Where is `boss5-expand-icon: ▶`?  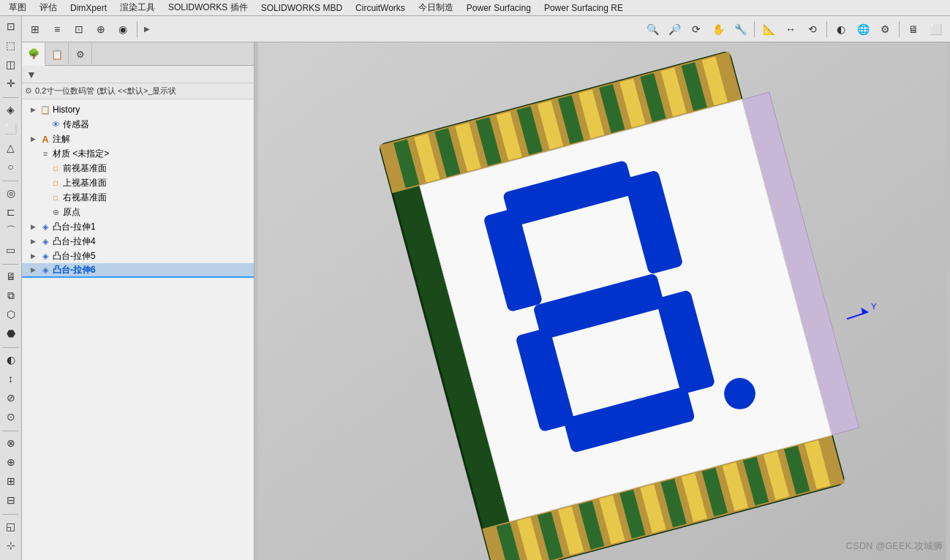
boss5-expand-icon: ▶ is located at coordinates (33, 256).